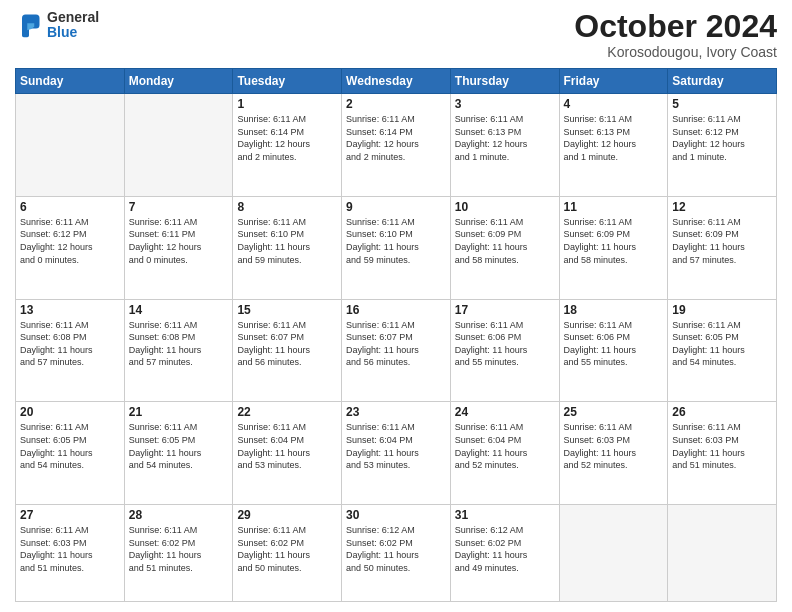  Describe the element at coordinates (676, 26) in the screenshot. I see `month-title: October 2024` at that location.